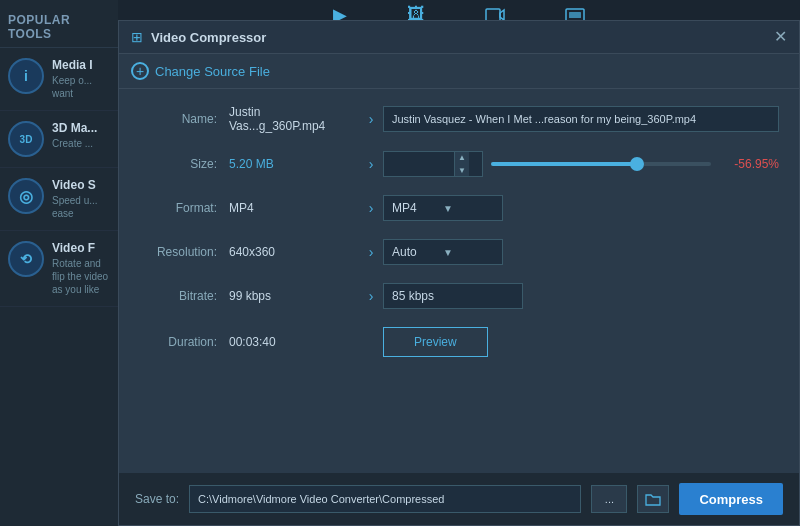  Describe the element at coordinates (26, 139) in the screenshot. I see `3d-icon: 3D` at that location.